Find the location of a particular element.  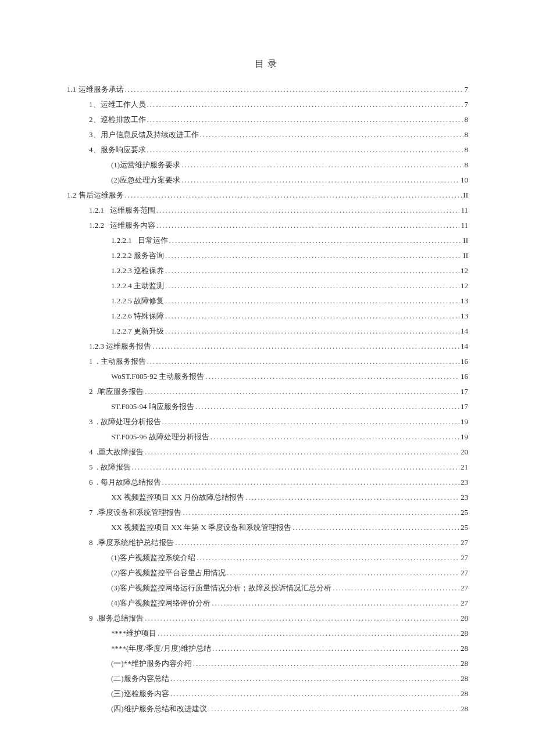

toc-entry-label: ****(年度/季度/月度)维护总结 is located at coordinates (161, 648).